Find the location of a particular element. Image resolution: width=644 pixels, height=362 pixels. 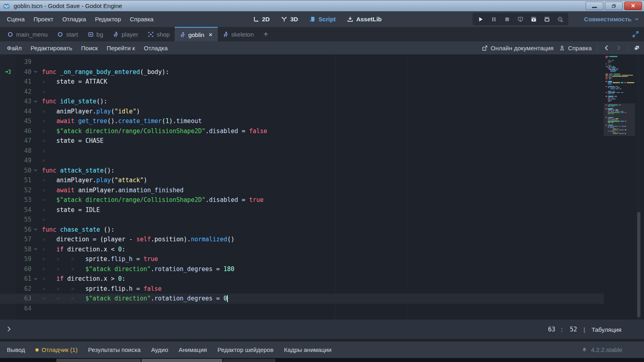

code-line-56: 56func chase_state (): is located at coordinates (302, 230).